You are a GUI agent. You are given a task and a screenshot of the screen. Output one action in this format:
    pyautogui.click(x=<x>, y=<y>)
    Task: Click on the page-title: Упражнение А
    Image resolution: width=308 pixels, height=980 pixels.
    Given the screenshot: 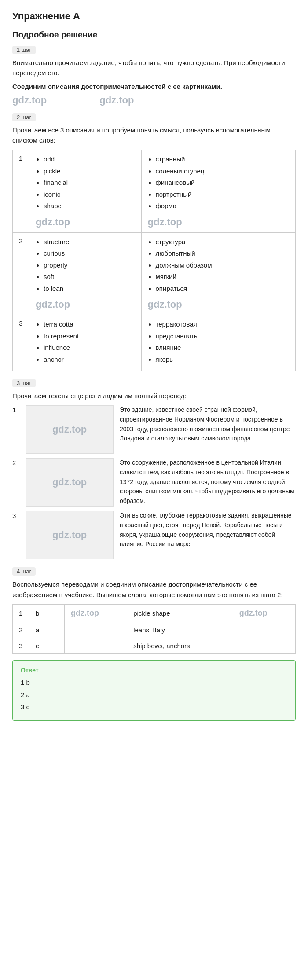 What is the action you would take?
    pyautogui.click(x=154, y=16)
    